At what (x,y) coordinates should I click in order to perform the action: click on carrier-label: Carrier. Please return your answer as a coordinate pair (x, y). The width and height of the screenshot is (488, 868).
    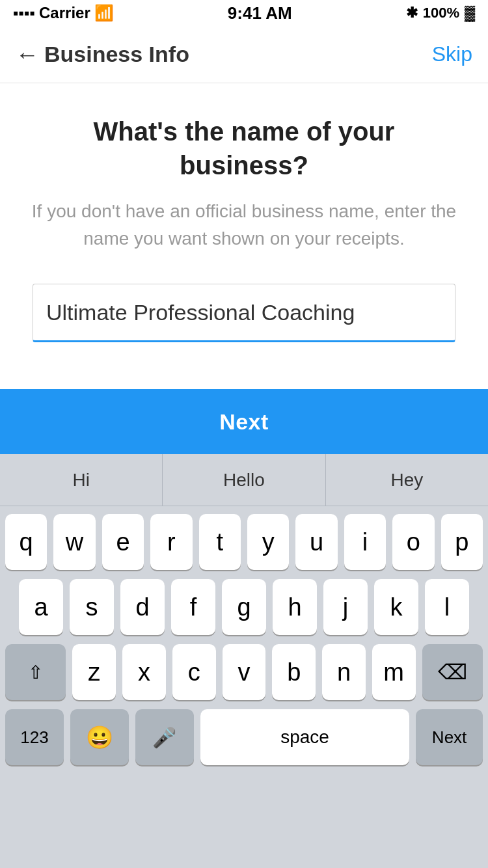
    Looking at the image, I should click on (65, 13).